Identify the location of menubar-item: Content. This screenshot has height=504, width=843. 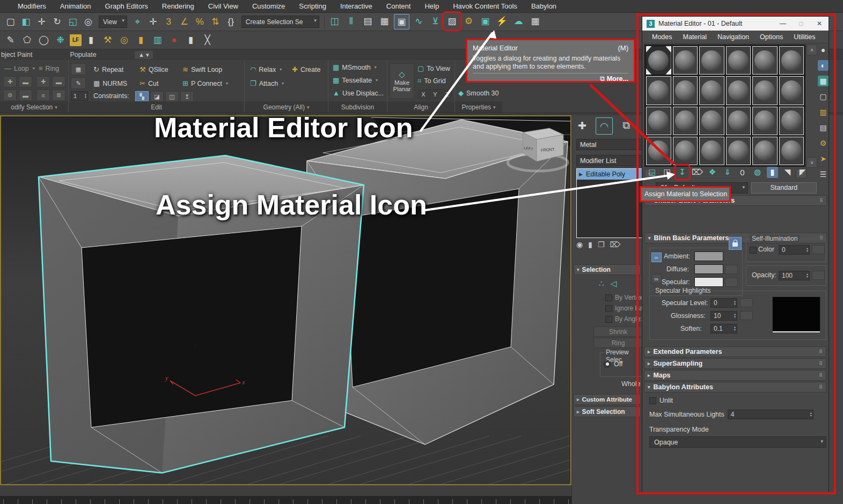
(399, 6).